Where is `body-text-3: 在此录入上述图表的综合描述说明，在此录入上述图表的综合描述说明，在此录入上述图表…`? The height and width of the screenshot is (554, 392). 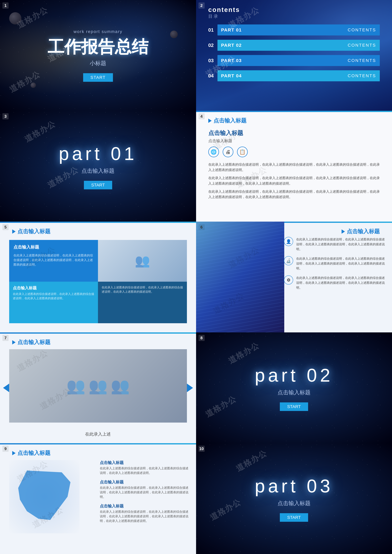 body-text-3: 在此录入上述图表的综合描述说明，在此录入上述图表的综合描述说明，在此录入上述图表… is located at coordinates (296, 194).